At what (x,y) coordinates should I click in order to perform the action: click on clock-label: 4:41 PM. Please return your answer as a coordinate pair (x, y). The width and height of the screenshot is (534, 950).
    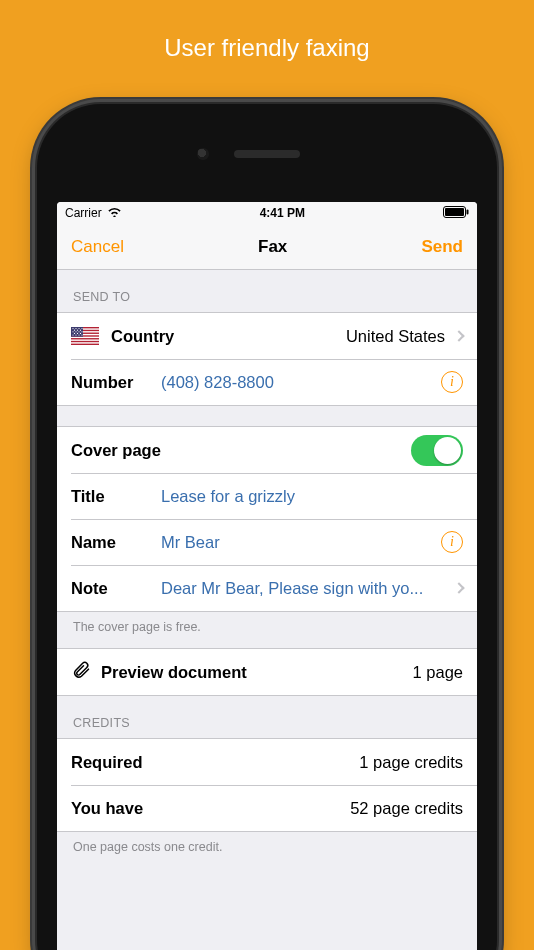
    Looking at the image, I should click on (282, 213).